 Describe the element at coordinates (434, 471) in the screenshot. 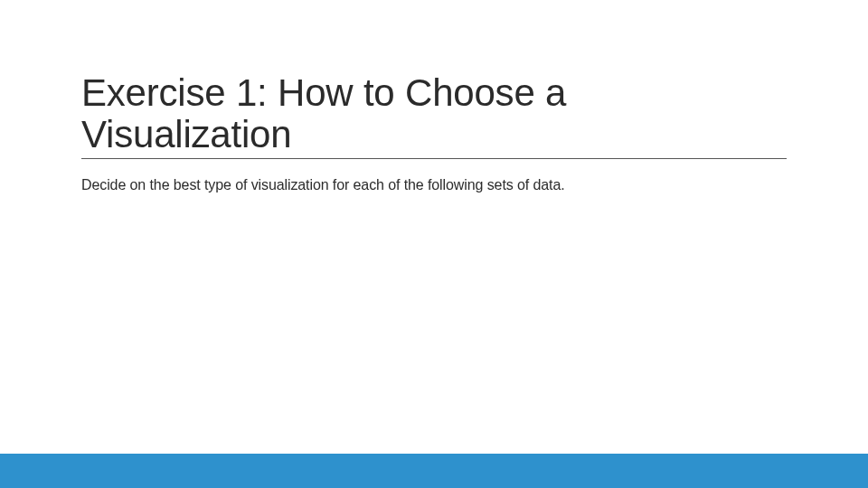

I see `footer-accent-bar` at that location.